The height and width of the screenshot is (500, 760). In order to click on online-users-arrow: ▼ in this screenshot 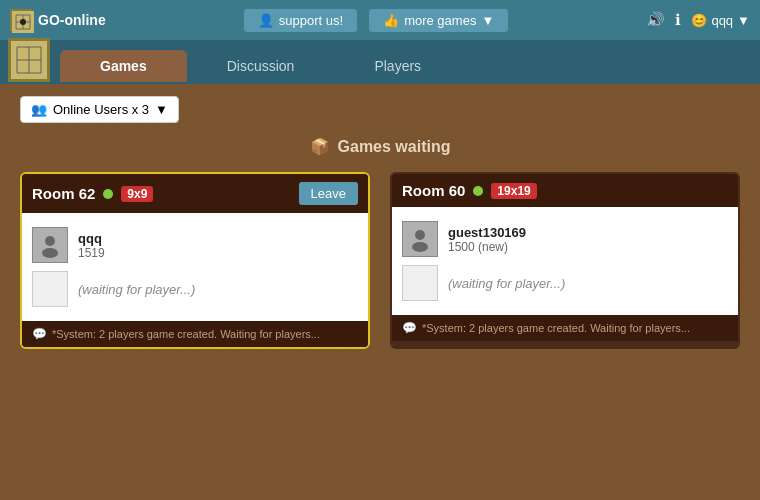, I will do `click(162, 110)`.